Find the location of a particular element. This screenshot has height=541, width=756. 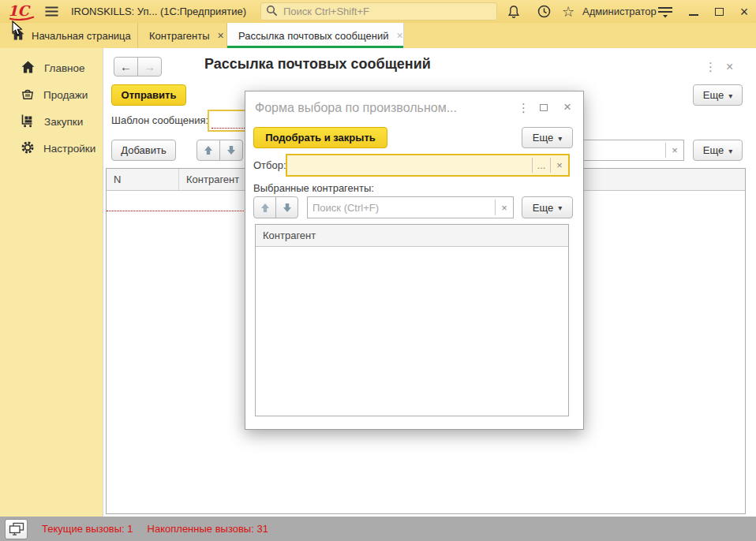

sidebar-item-label: Главное is located at coordinates (65, 68).